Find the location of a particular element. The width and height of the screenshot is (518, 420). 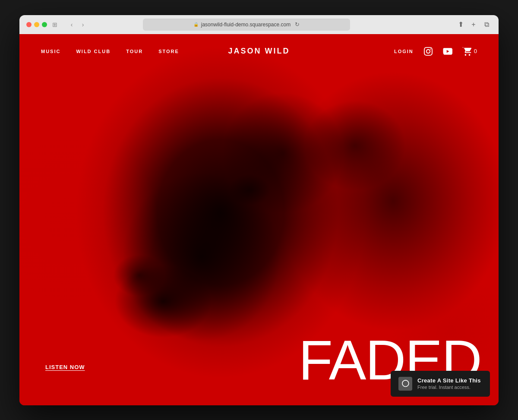

squarespace-logo is located at coordinates (405, 384).